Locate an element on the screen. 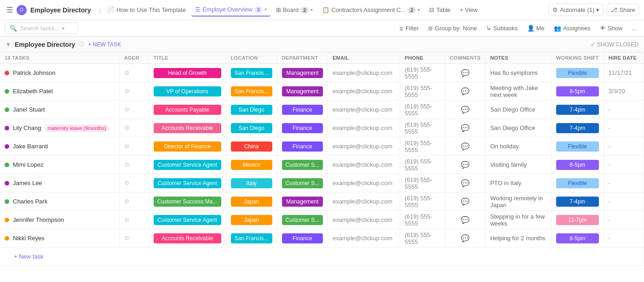 The image size is (644, 282). task-name-cell: Janel Stuart is located at coordinates (60, 110).